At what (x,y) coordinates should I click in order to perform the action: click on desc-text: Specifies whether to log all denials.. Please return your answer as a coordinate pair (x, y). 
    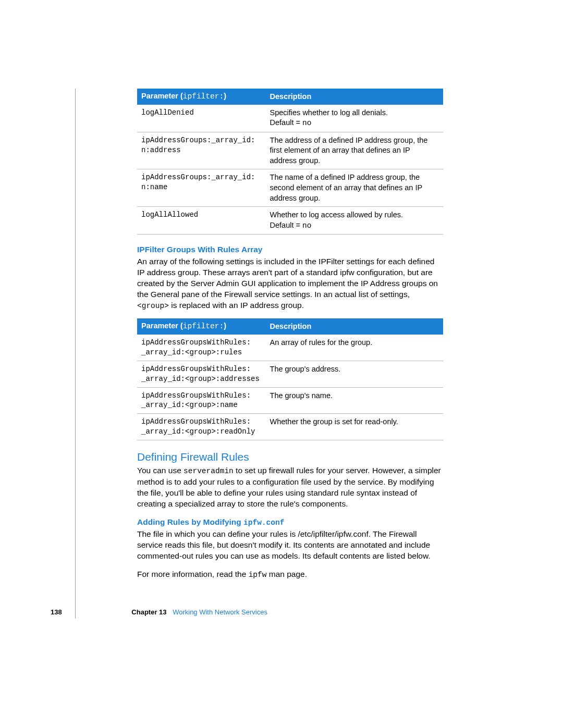
    Looking at the image, I should click on (354, 113).